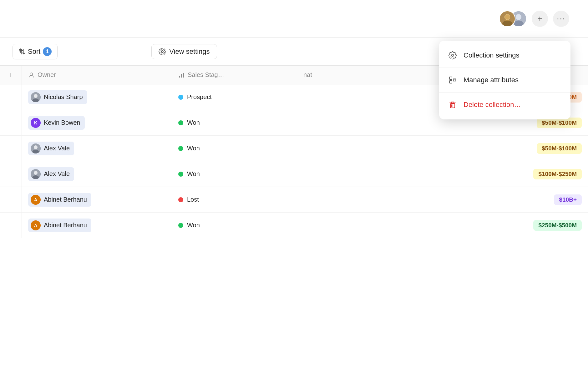  Describe the element at coordinates (22, 52) in the screenshot. I see `sort-icon` at that location.